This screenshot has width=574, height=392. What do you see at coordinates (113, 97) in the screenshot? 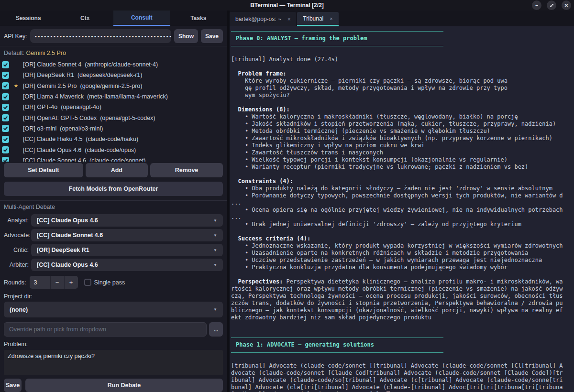
I see `model-row: [OR] Llama 4 Maverick (meta-llama/llama-…` at bounding box center [113, 97].